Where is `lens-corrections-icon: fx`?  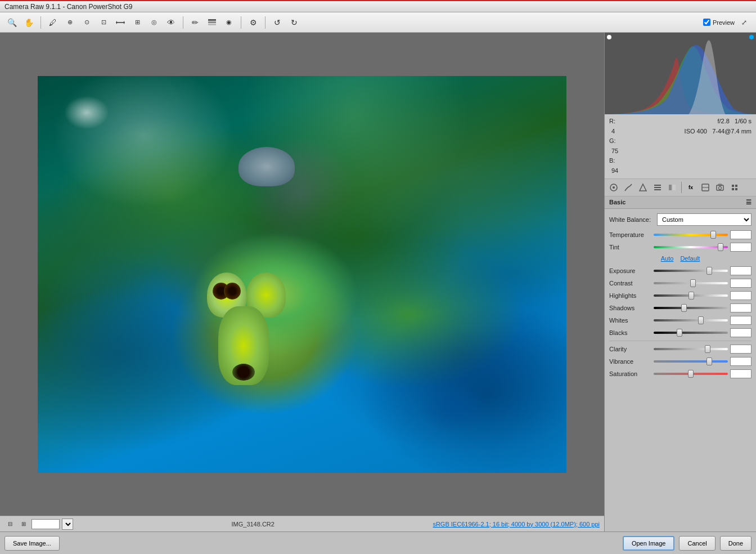
lens-corrections-icon: fx is located at coordinates (691, 187).